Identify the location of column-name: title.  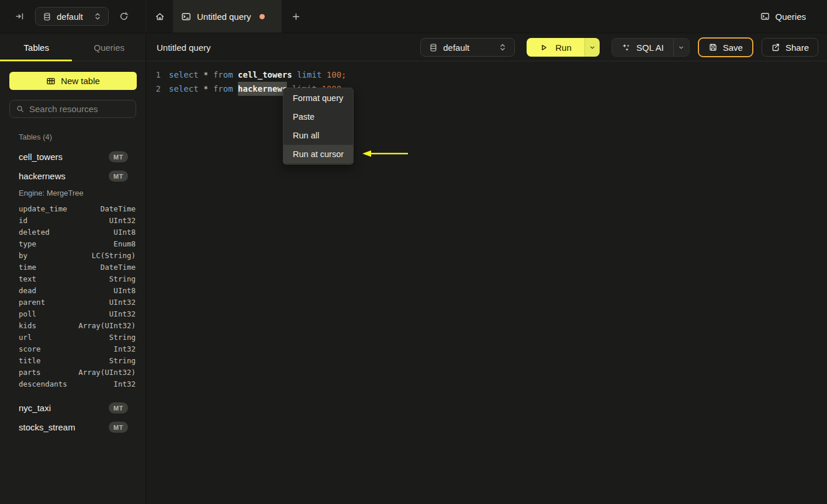
(30, 361).